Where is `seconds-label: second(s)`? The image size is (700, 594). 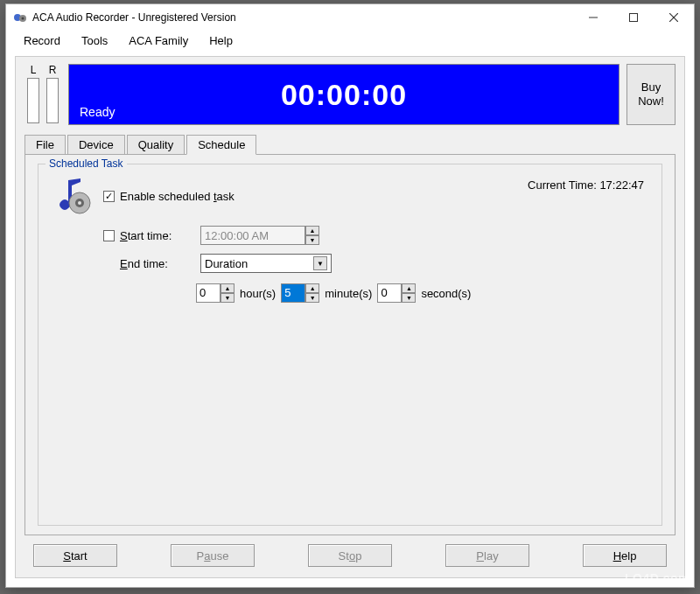
seconds-label: second(s) is located at coordinates (446, 294).